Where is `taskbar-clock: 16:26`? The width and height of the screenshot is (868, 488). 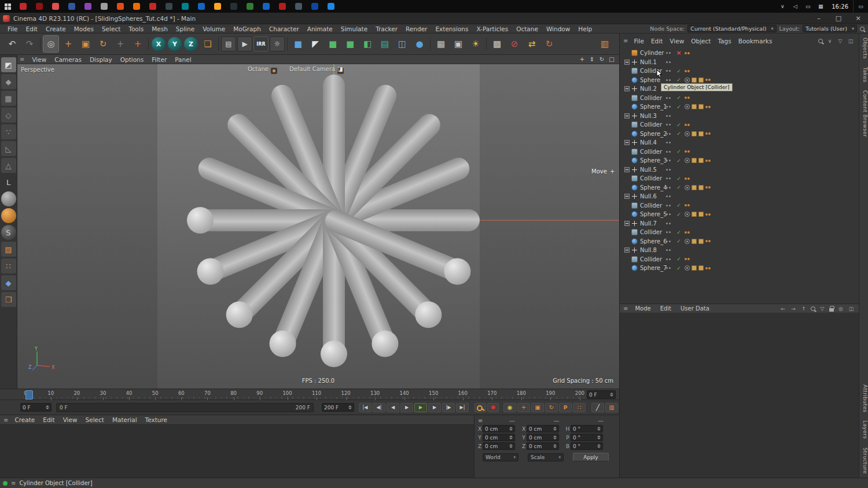 taskbar-clock: 16:26 is located at coordinates (840, 7).